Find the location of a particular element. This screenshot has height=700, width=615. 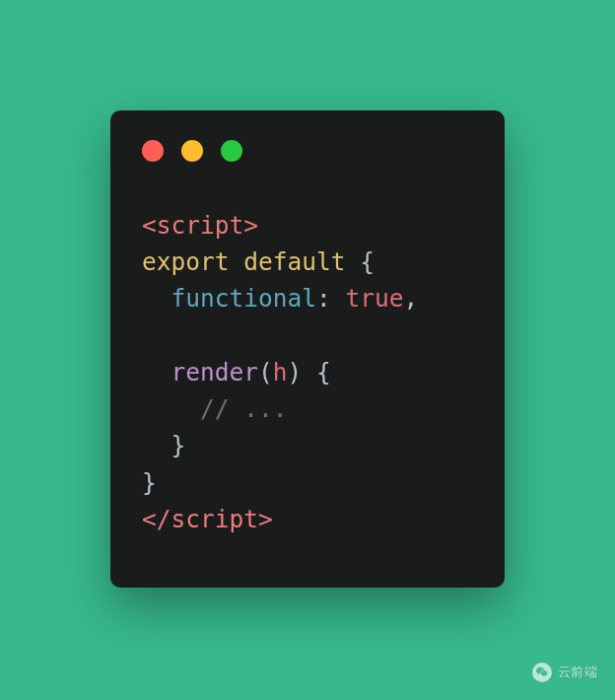

keyword-export: export is located at coordinates (185, 262).